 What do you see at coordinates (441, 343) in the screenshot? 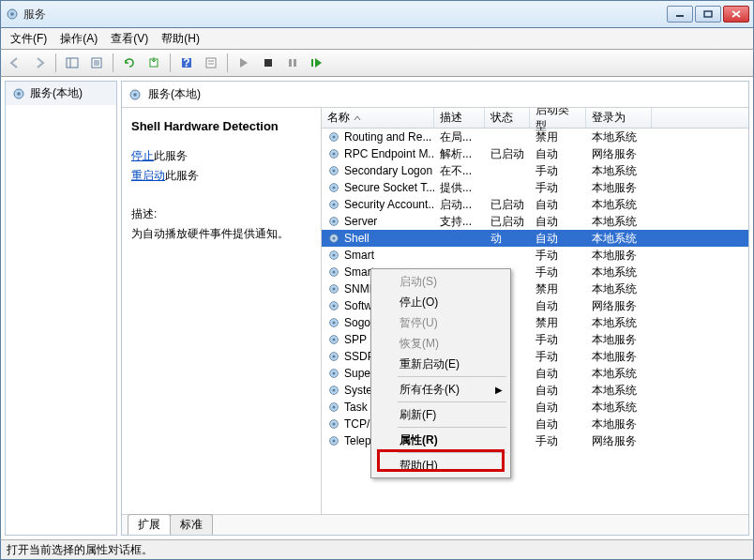
I see `ctx-resume: 恢复(M)` at bounding box center [441, 343].